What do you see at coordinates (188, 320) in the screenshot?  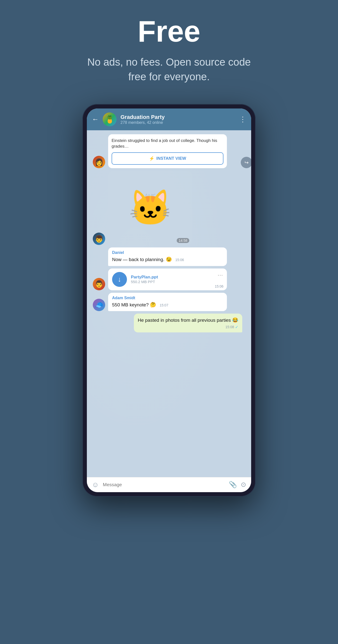 I see `outgoing-text: He pasted in photos from all previous pa…` at bounding box center [188, 320].